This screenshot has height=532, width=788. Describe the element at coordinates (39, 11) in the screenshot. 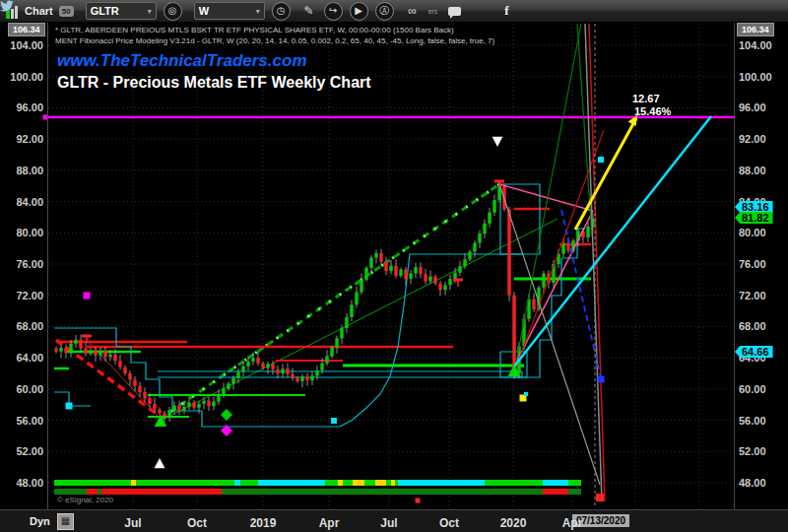

I see `window-title: Chart` at that location.